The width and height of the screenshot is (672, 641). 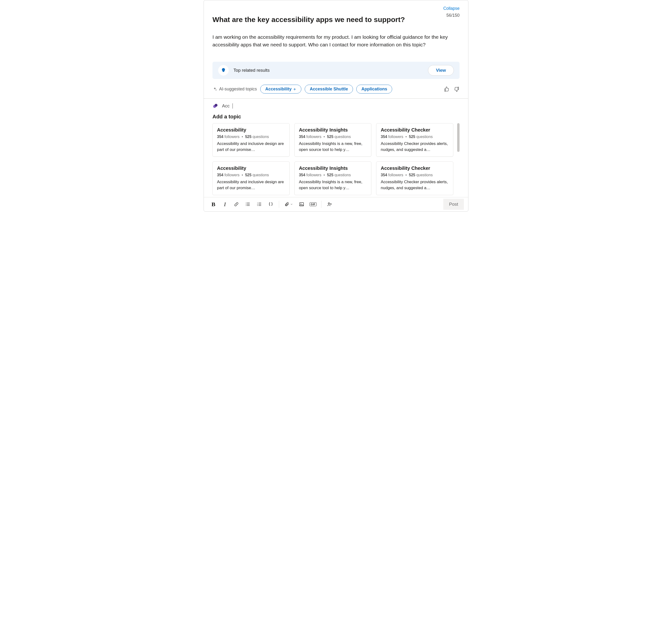 What do you see at coordinates (215, 89) in the screenshot?
I see `sparkle-icon` at bounding box center [215, 89].